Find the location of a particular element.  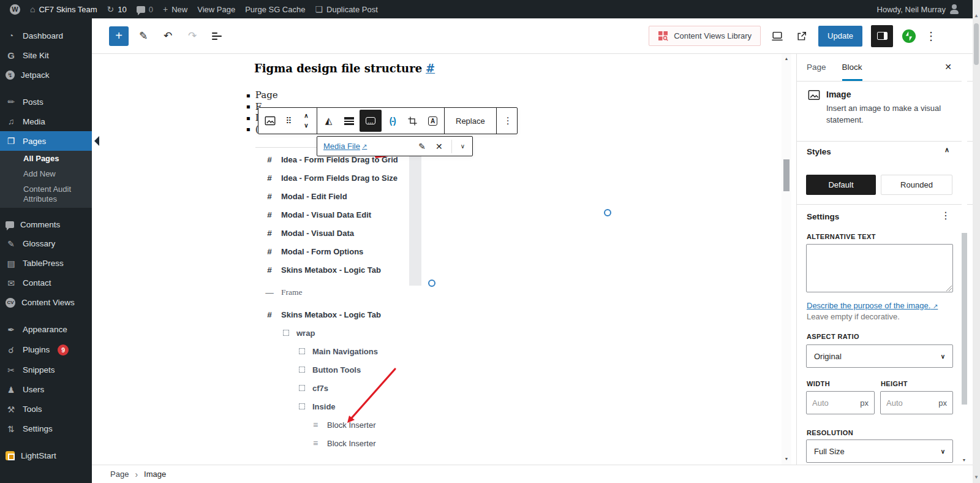

alt-text-help-link: Describe the purpose of the image. ↗ is located at coordinates (872, 305).